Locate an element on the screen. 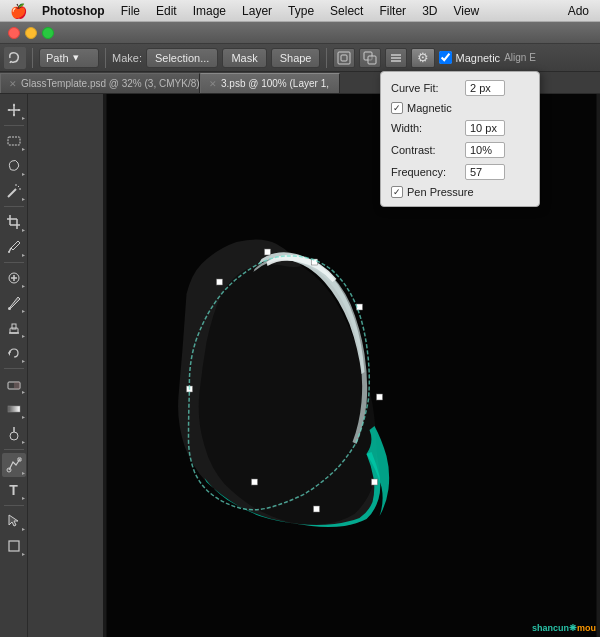  tab-label-1: 3.psb @ 100% (Layer 1, is located at coordinates (275, 84).